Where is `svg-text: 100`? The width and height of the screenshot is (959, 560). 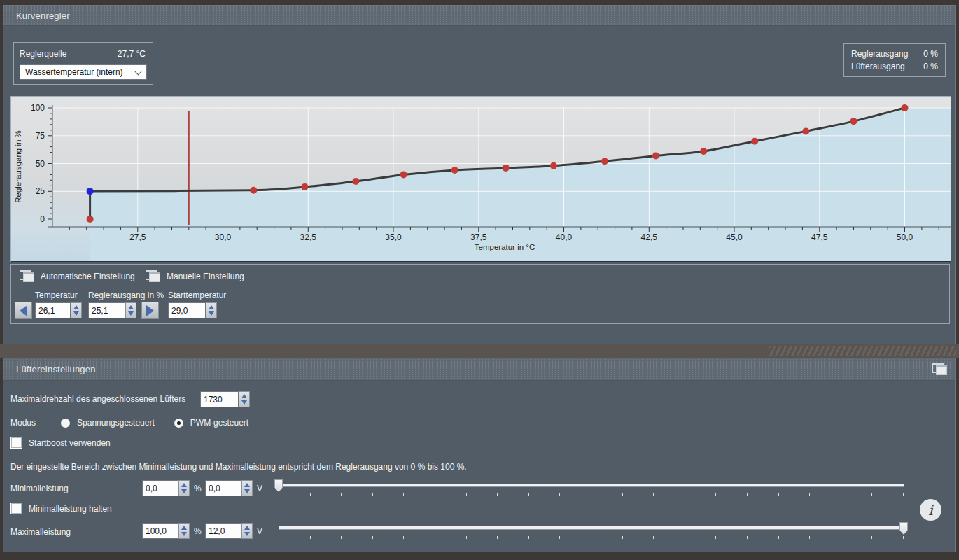 svg-text: 100 is located at coordinates (38, 108).